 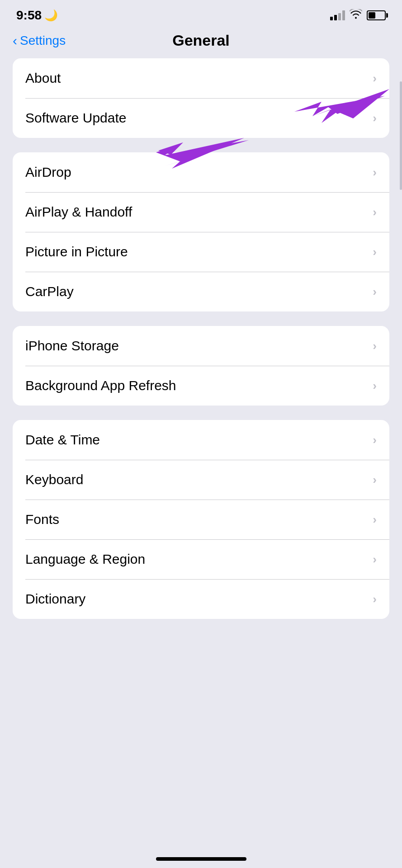 I want to click on row-picture-in-picture-label: Picture in Picture, so click(x=77, y=252).